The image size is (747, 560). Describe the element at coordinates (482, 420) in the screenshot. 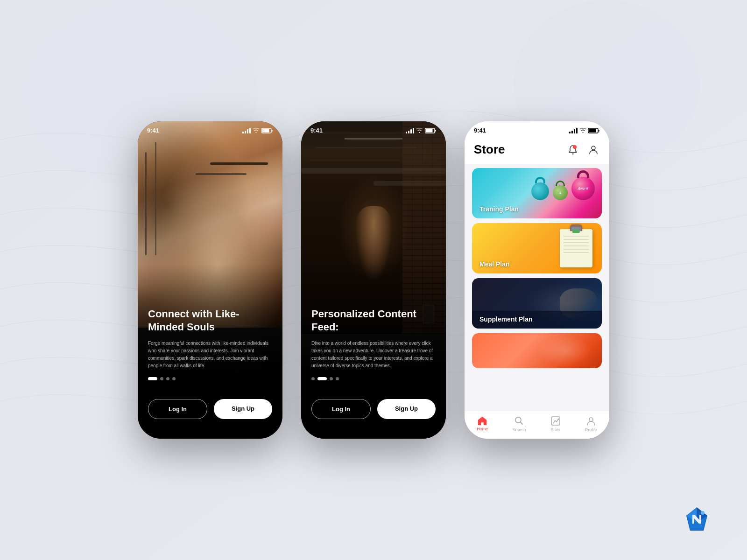

I see `home-nav-icon` at that location.